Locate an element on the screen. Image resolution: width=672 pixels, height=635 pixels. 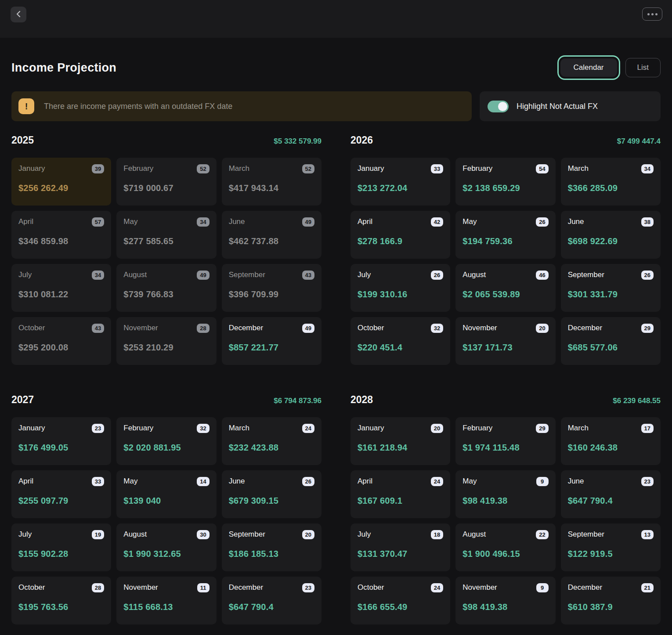
more-options-button is located at coordinates (652, 14).